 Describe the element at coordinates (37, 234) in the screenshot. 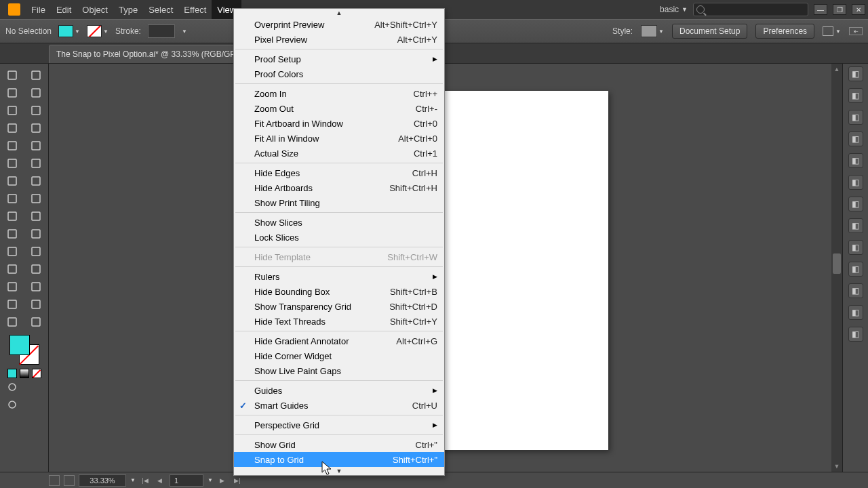

I see `tool-perspective` at that location.